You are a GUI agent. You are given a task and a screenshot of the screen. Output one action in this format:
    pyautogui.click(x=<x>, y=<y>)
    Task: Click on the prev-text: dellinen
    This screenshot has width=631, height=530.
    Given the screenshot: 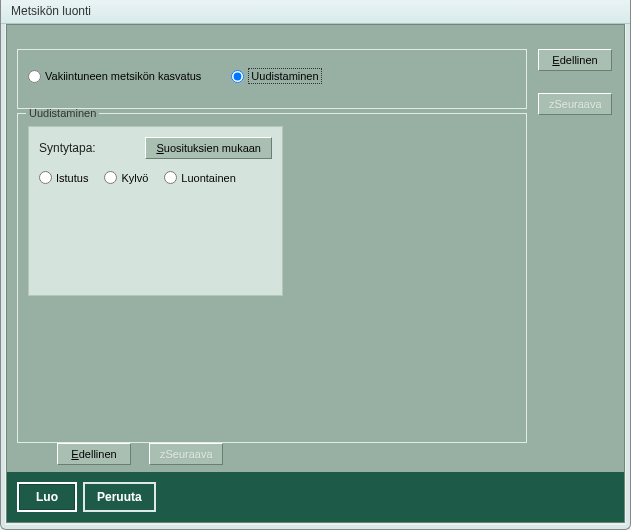 What is the action you would take?
    pyautogui.click(x=579, y=60)
    